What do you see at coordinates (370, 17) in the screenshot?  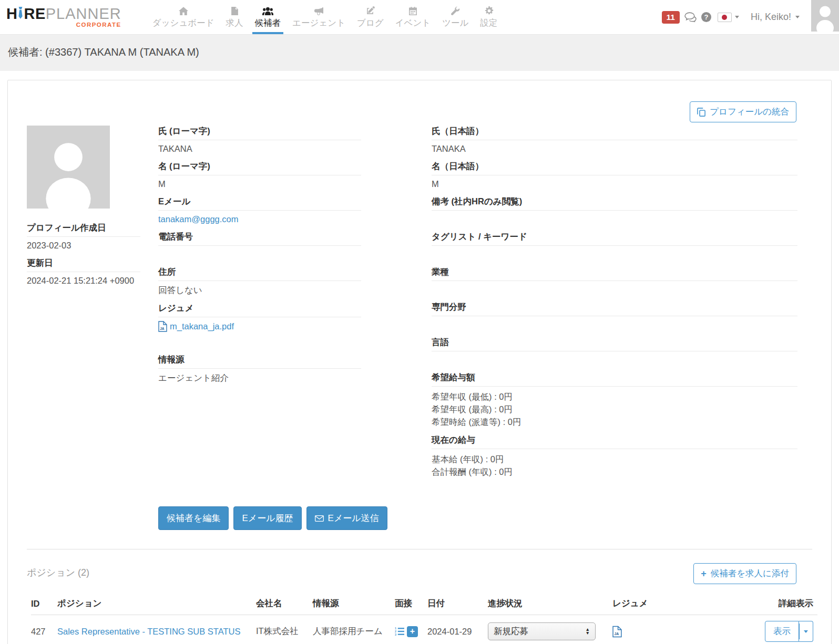 I see `nav-item-blog: ブログ` at bounding box center [370, 17].